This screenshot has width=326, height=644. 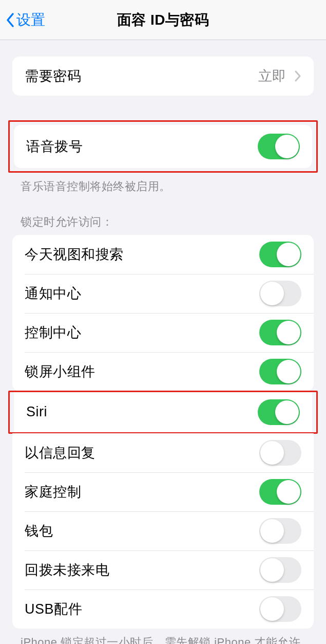 What do you see at coordinates (280, 293) in the screenshot?
I see `notification-center-toggle` at bounding box center [280, 293].